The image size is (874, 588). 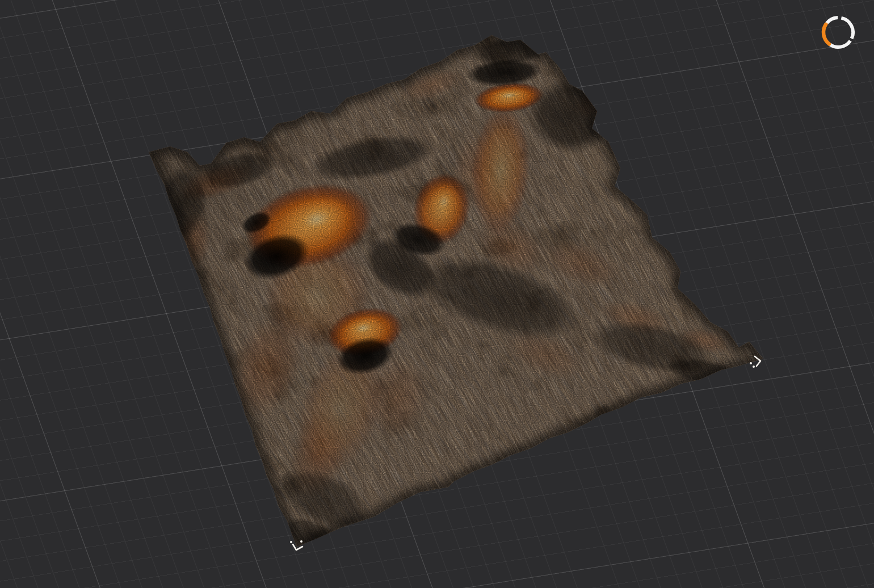 I want to click on spinner-progress-arc, so click(x=826, y=34).